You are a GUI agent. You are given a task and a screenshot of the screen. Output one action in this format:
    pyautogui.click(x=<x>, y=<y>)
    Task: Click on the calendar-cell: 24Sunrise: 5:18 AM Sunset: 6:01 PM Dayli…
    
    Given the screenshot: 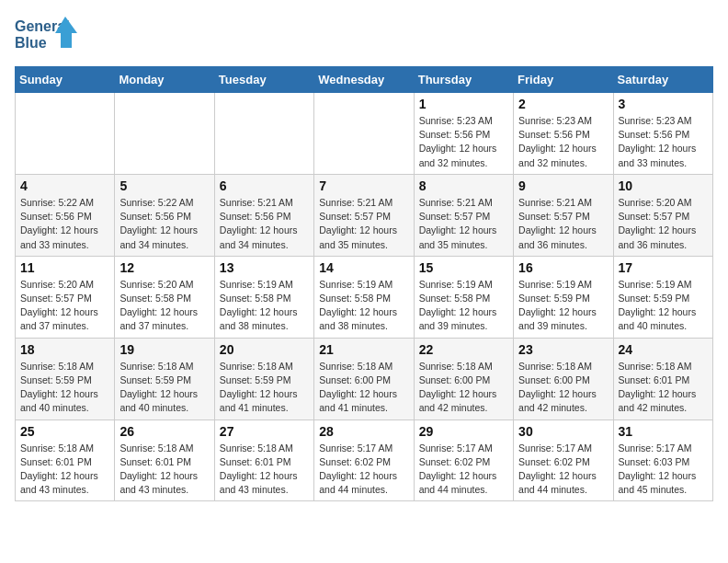 What is the action you would take?
    pyautogui.click(x=663, y=379)
    